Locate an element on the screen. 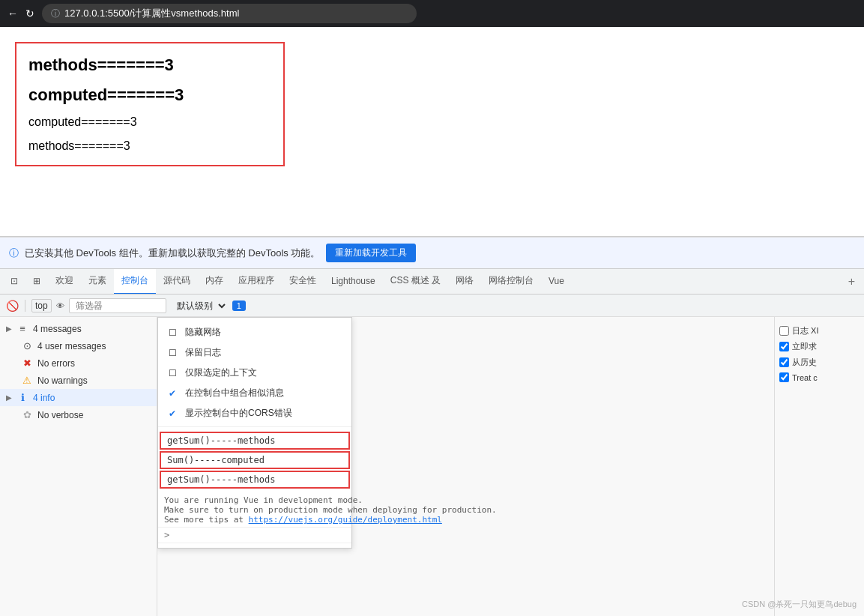  tab-vue: Vue is located at coordinates (556, 282).